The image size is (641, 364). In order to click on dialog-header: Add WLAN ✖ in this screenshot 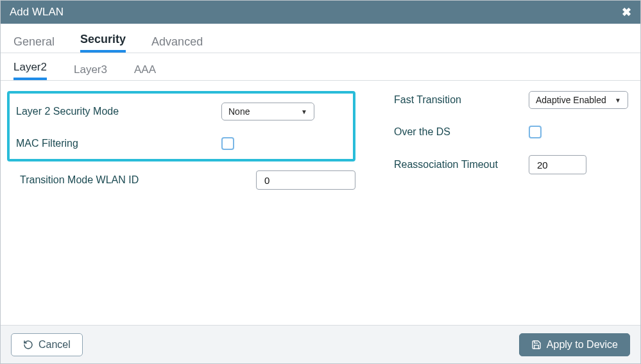, I will do `click(321, 12)`.